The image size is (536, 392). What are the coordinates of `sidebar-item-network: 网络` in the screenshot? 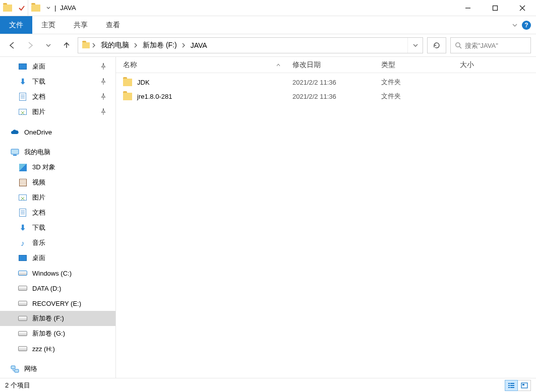 It's located at (57, 369).